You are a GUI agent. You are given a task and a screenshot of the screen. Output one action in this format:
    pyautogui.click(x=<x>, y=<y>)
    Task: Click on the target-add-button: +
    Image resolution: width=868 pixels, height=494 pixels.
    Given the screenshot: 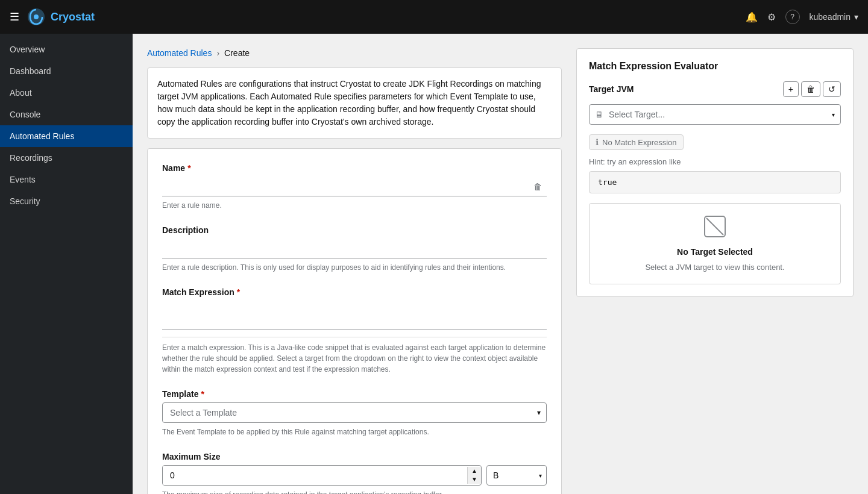 What is the action you would take?
    pyautogui.click(x=791, y=89)
    